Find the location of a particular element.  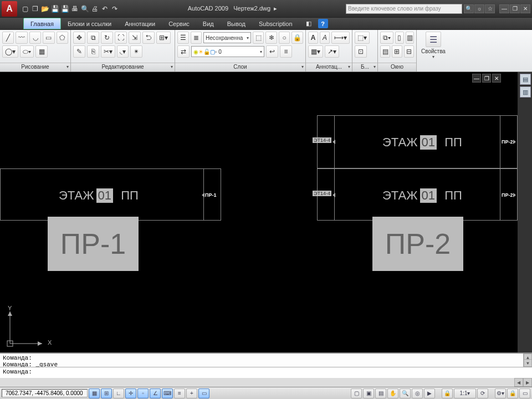

scroll-left-icon: ◀ is located at coordinates (519, 382).